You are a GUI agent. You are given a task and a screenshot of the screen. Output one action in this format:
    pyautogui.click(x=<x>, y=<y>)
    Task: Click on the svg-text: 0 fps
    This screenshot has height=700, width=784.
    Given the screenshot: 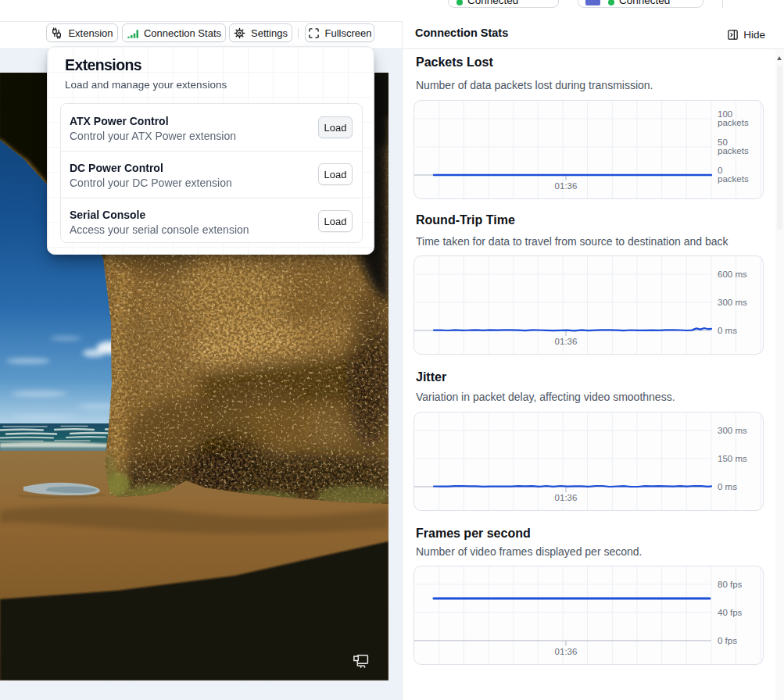 What is the action you would take?
    pyautogui.click(x=727, y=641)
    